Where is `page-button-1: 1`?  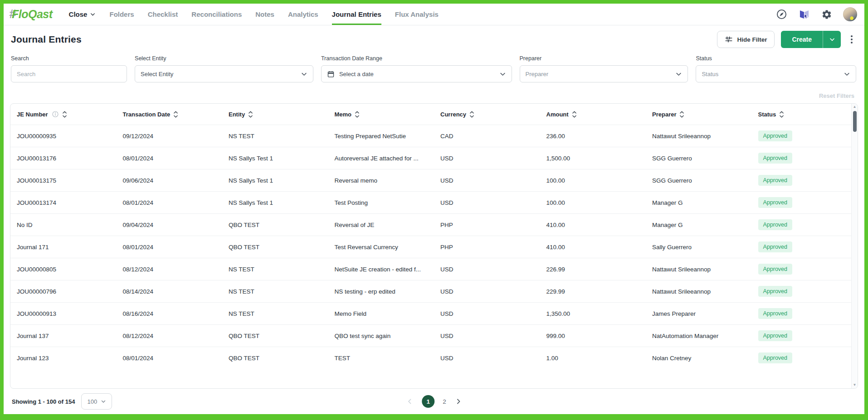 page-button-1: 1 is located at coordinates (428, 401).